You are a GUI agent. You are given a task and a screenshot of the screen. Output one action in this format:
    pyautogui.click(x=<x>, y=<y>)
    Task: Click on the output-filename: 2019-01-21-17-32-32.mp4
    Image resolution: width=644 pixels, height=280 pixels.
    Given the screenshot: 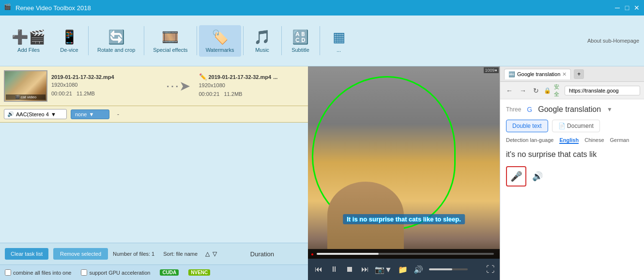 What is the action you would take?
    pyautogui.click(x=240, y=77)
    